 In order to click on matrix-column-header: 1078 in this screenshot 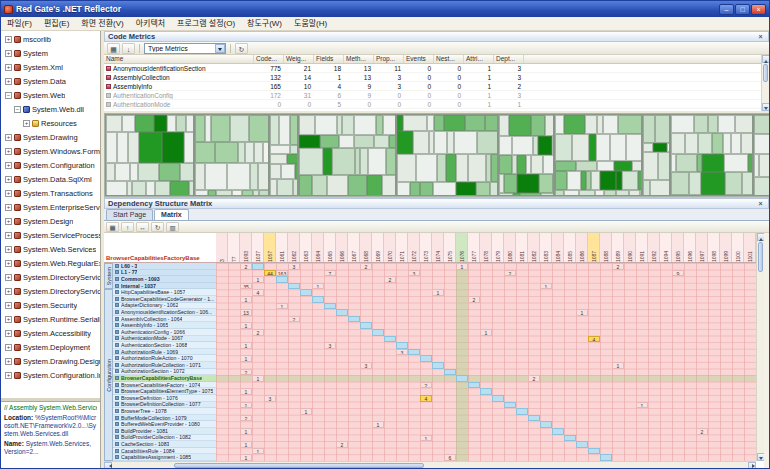, I will do `click(486, 248)`.